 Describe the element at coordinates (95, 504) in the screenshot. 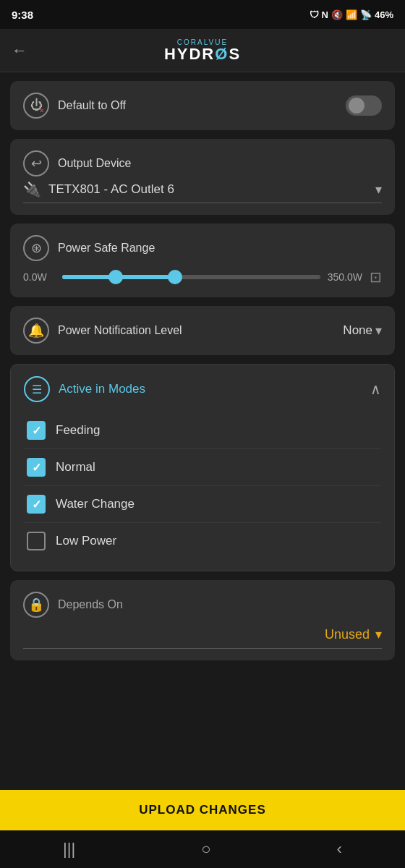

I see `mode-water-change-label: Water Change` at that location.